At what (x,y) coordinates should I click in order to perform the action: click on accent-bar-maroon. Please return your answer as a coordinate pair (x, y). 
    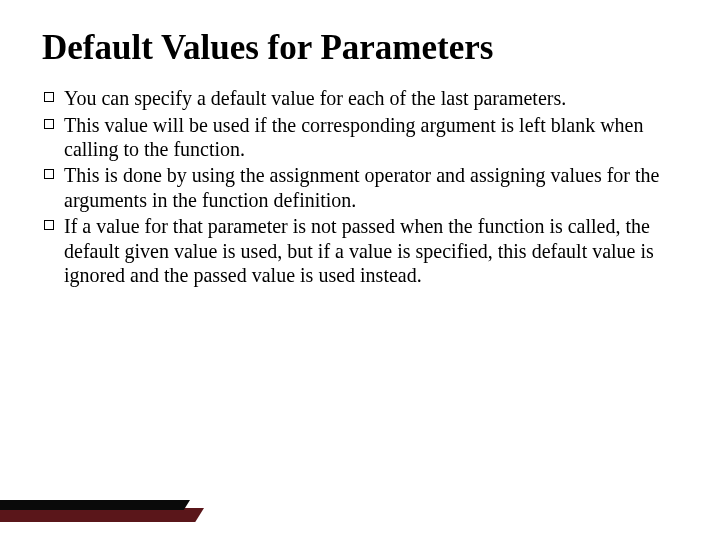
    Looking at the image, I should click on (102, 515).